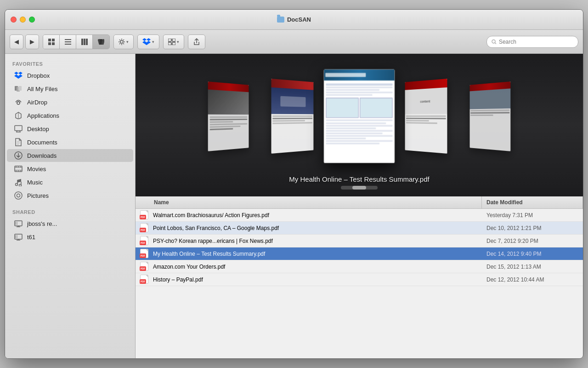  I want to click on file-name: PDF History – PayPal.pdf, so click(309, 280).